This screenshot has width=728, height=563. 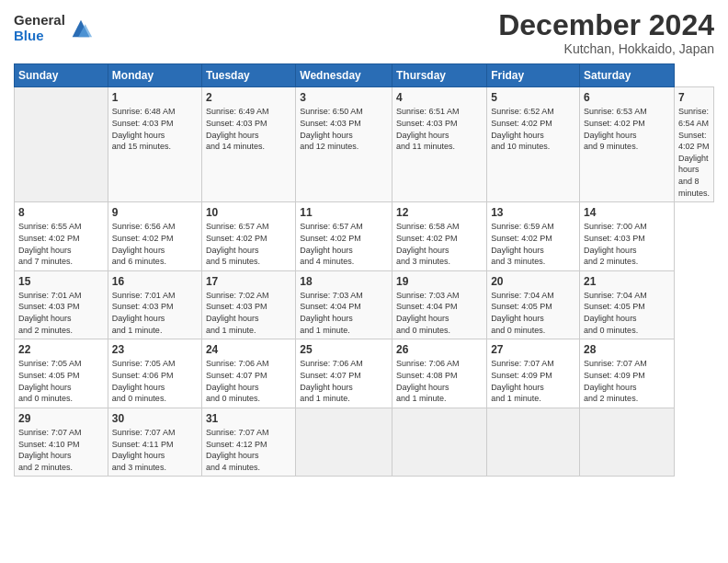 I want to click on day-info: Sunrise: 6:50 AMSunset: 4:03 PMDaylight …, so click(x=344, y=129).